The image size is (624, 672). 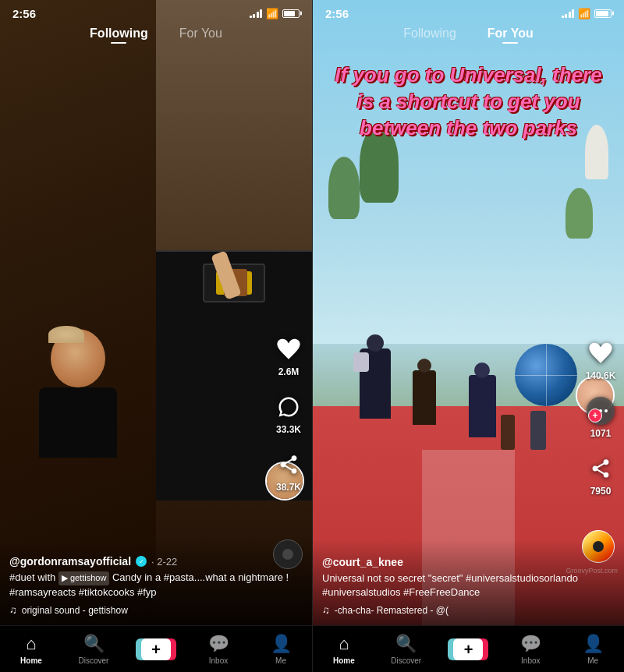 I want to click on nav-home-label-left: Home, so click(x=31, y=661).